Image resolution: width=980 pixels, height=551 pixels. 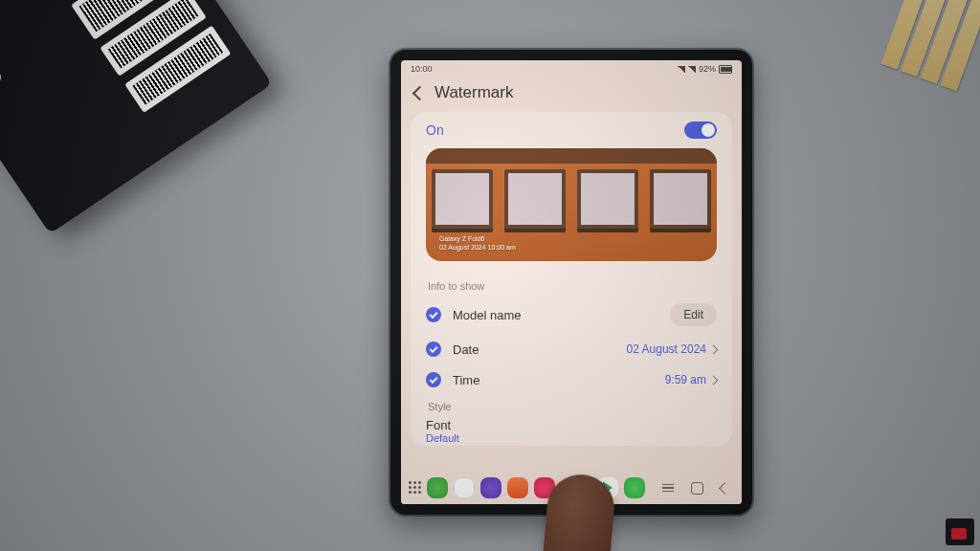 What do you see at coordinates (4, 46) in the screenshot?
I see `product-box-label: Galaxy Z Fold6` at bounding box center [4, 46].